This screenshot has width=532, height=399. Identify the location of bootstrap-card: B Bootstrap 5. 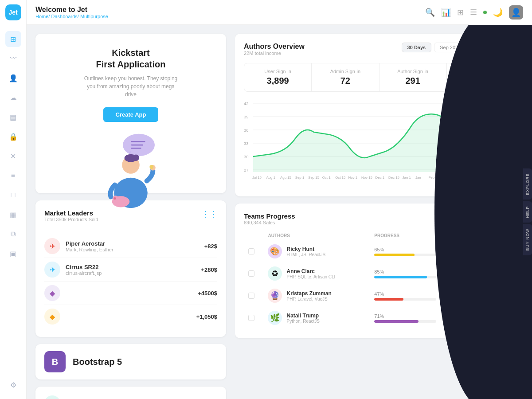
(131, 362).